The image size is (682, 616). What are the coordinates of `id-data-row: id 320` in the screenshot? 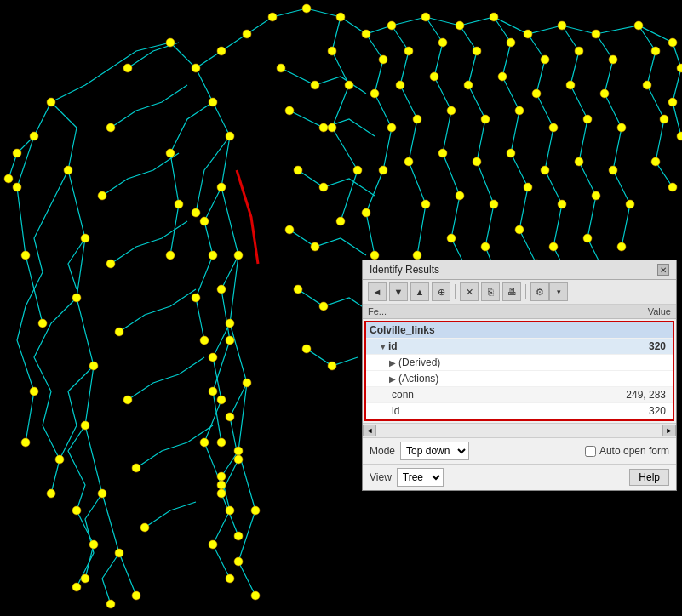 It's located at (519, 412).